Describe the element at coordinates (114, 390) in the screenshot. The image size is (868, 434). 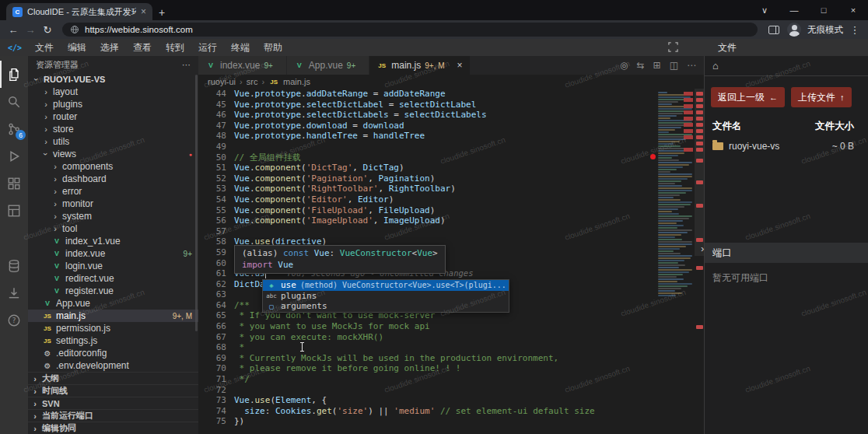
I see `sidebar-pane-时间线: ›时间线` at that location.